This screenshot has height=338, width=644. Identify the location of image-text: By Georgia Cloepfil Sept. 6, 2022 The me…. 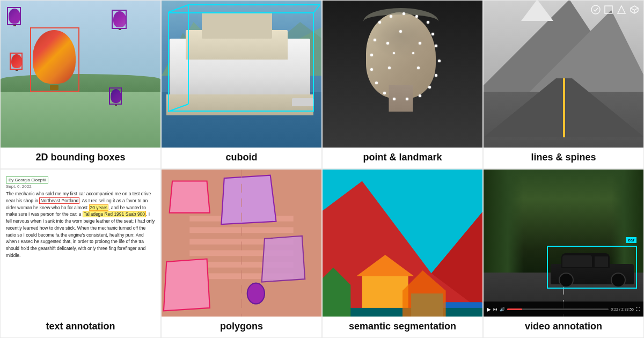
(80, 243).